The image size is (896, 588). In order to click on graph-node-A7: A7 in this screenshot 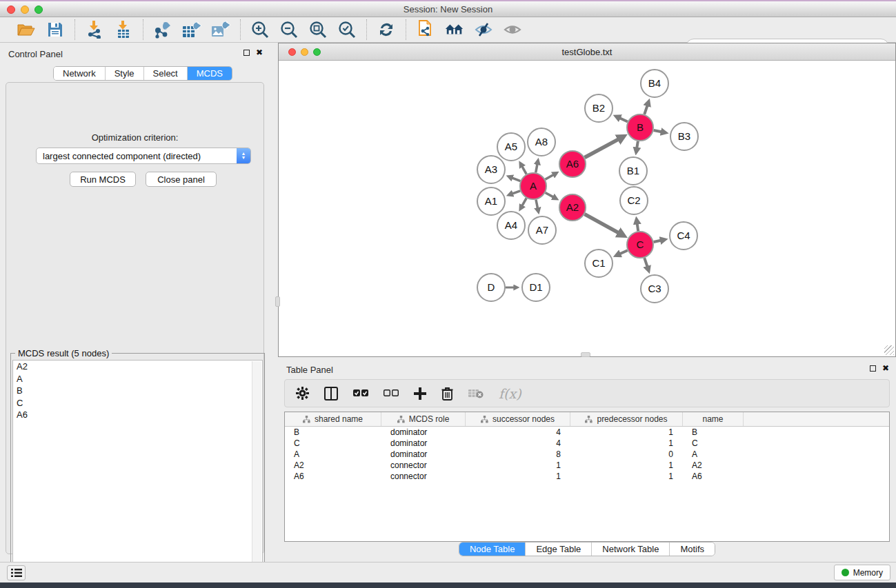, I will do `click(542, 230)`.